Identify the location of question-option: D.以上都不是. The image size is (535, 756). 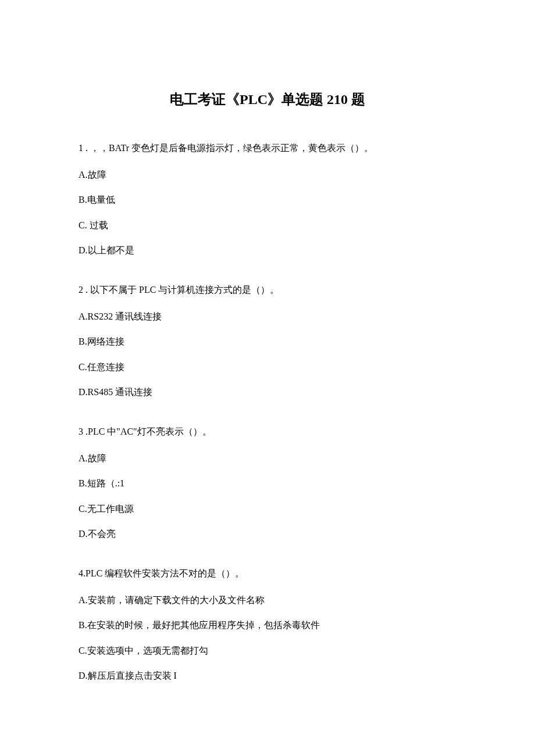
(268, 250).